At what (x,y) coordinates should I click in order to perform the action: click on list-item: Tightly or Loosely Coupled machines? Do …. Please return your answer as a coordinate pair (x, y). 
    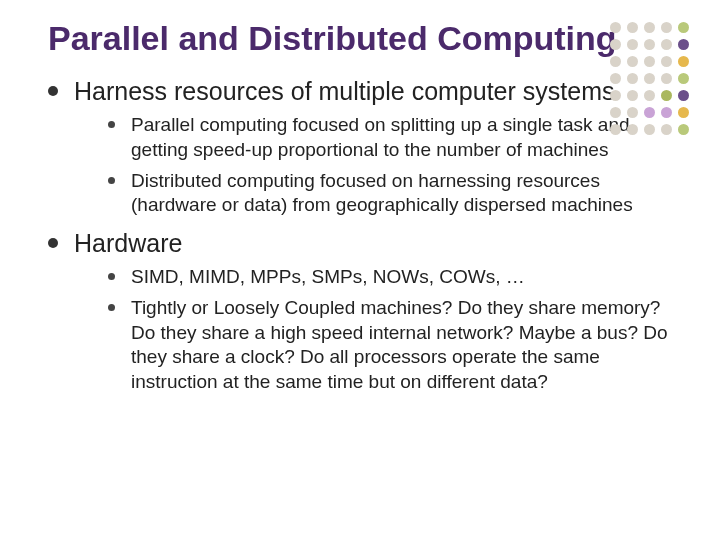
    Looking at the image, I should click on (394, 346).